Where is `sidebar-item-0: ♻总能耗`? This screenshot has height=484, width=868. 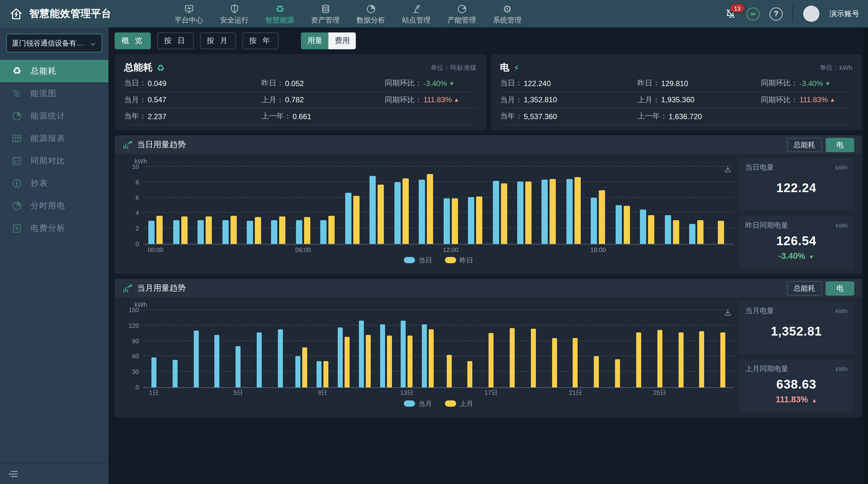
sidebar-item-0: ♻总能耗 is located at coordinates (54, 71).